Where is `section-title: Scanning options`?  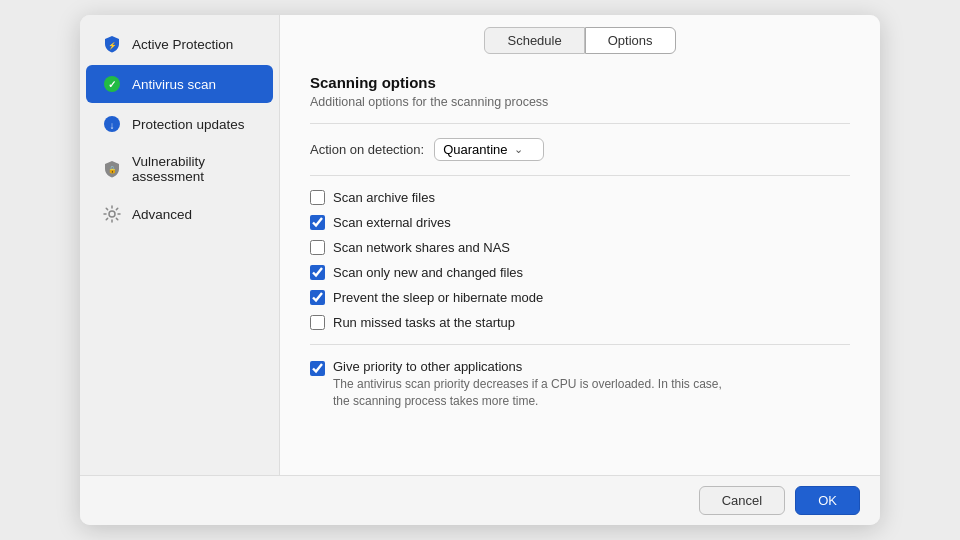
section-title: Scanning options is located at coordinates (580, 82).